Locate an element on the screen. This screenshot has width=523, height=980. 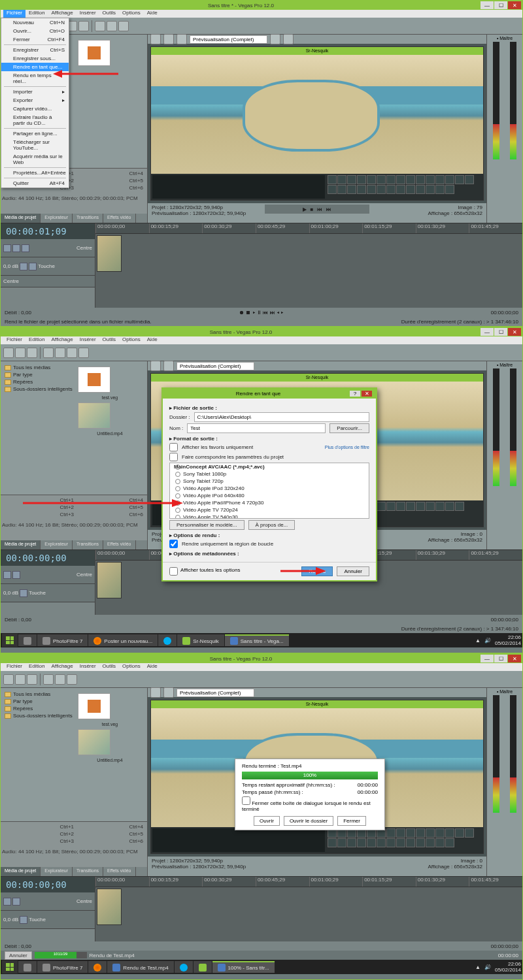
mi-youtube: Télécharger sur YouTube... is located at coordinates (35, 145).